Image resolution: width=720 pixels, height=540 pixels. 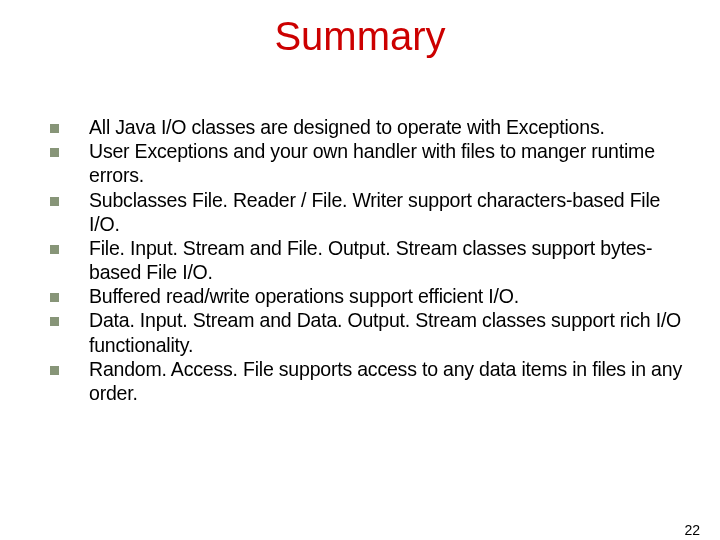 What do you see at coordinates (360, 36) in the screenshot?
I see `slide-title: Summary` at bounding box center [360, 36].